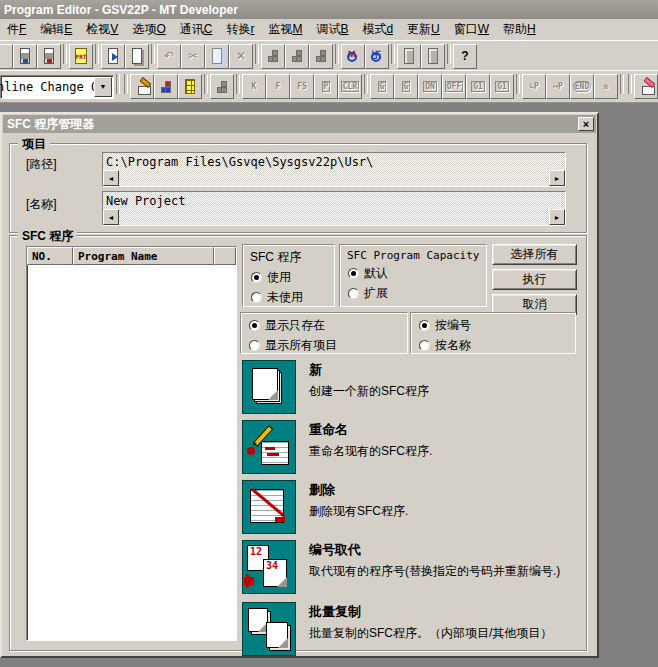  Describe the element at coordinates (102, 30) in the screenshot. I see `menu-view: 检视V` at that location.